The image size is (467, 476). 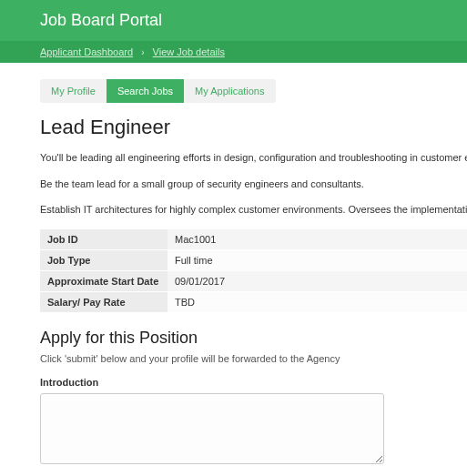 What do you see at coordinates (104, 260) in the screenshot?
I see `detail-label: Job Type` at bounding box center [104, 260].